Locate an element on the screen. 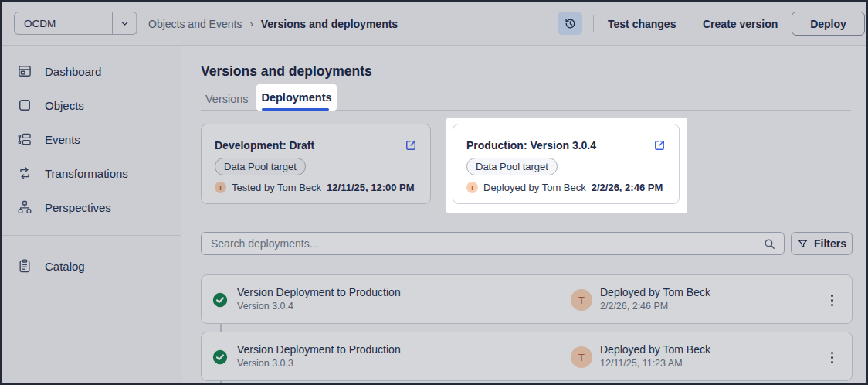 The image size is (868, 385). catalog-icon is located at coordinates (25, 266).